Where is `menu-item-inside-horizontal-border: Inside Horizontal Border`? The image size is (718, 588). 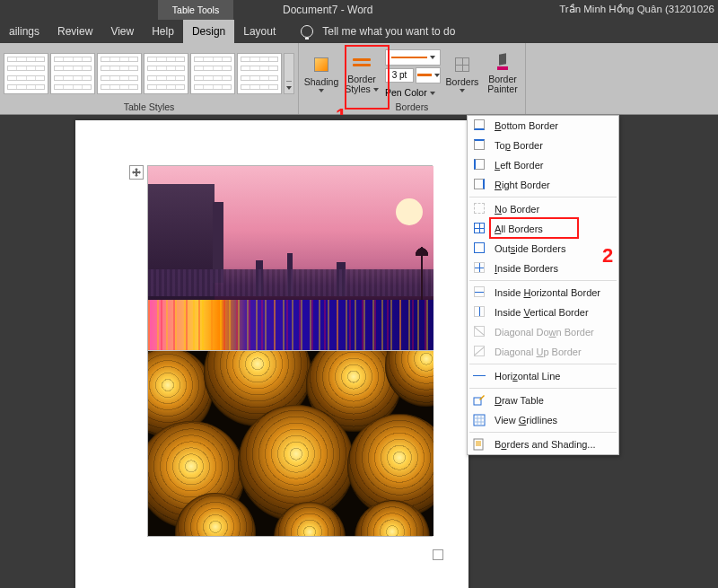 menu-item-inside-horizontal-border: Inside Horizontal Border is located at coordinates (543, 293).